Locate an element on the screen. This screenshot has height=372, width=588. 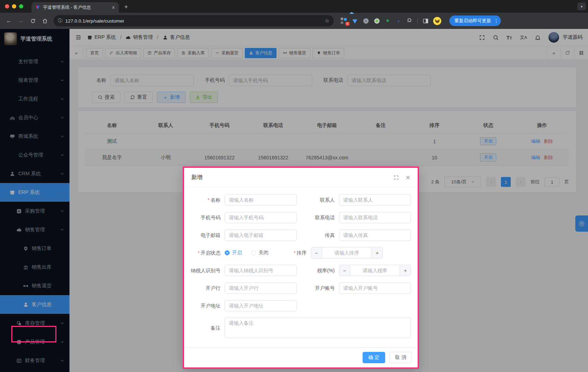
forward-button: → is located at coordinates (21, 21).